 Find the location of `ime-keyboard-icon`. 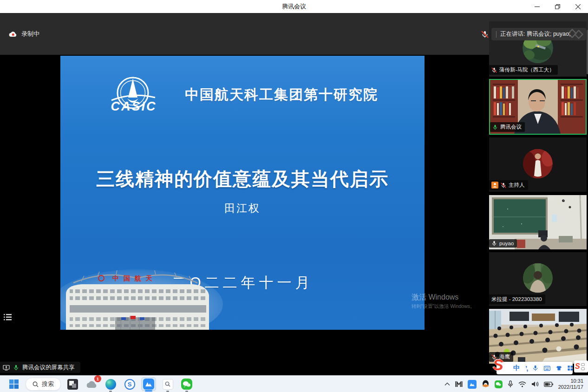

ime-keyboard-icon is located at coordinates (547, 368).